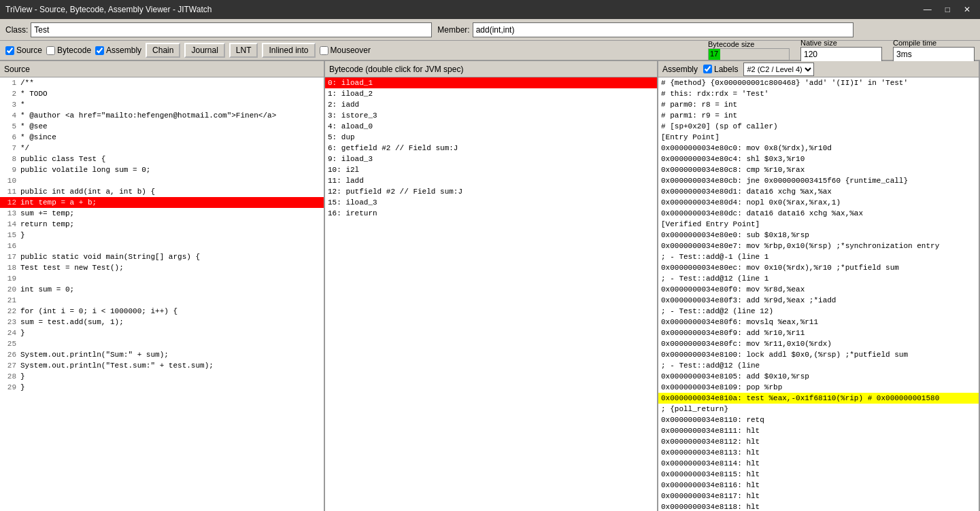 Image resolution: width=980 pixels, height=511 pixels. What do you see at coordinates (10, 50) in the screenshot?
I see `source-checkbox` at bounding box center [10, 50].